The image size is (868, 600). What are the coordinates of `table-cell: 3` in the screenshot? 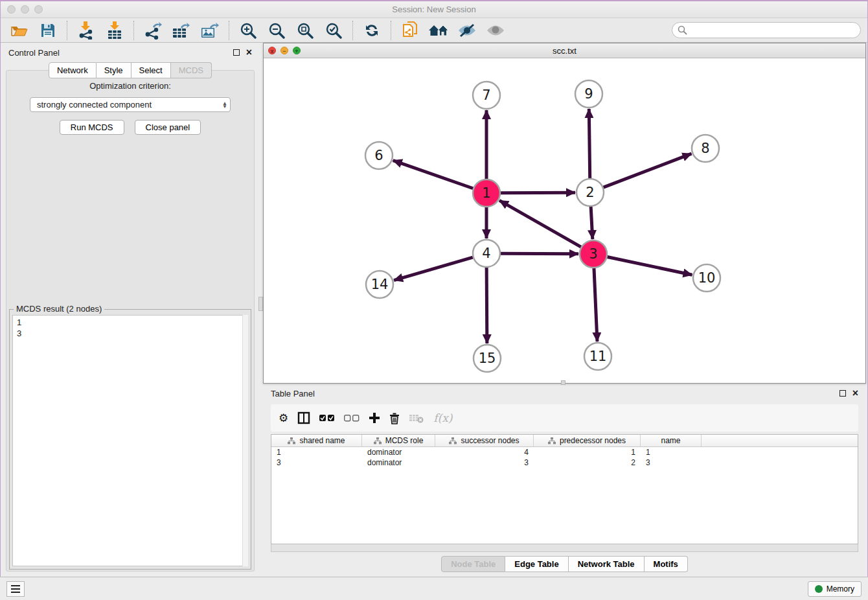 It's located at (485, 463).